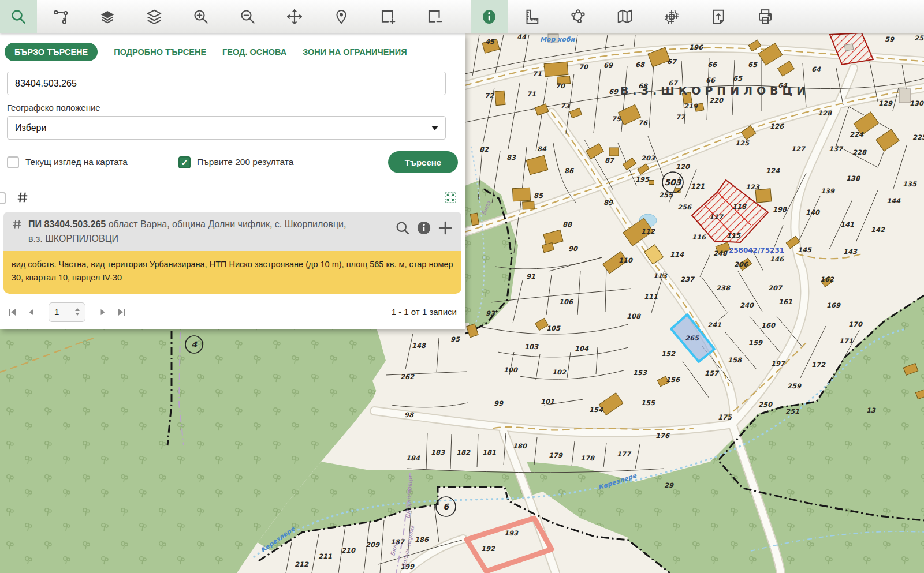 Image resolution: width=924 pixels, height=573 pixels. Describe the element at coordinates (388, 16) in the screenshot. I see `add-selection-tool-button` at that location.